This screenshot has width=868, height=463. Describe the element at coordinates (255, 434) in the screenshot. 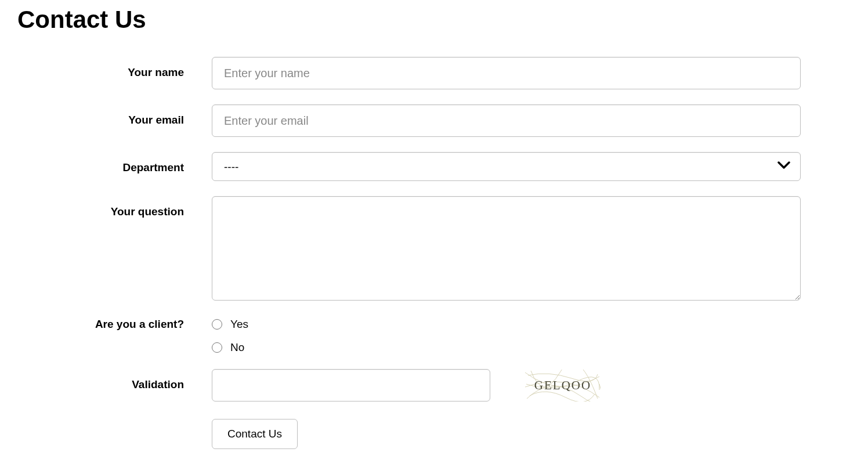

I see `submit-button: Contact Us` at that location.